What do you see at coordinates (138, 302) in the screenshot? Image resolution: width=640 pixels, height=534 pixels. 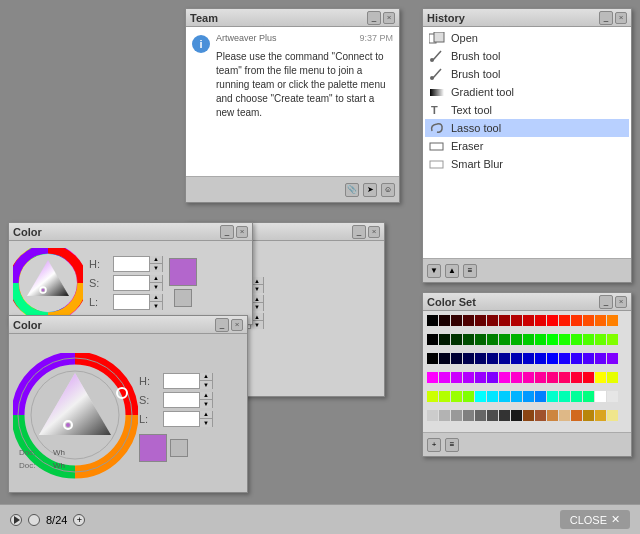 I see `color-small-l-spinbox: 56 ▲ ▼` at bounding box center [138, 302].